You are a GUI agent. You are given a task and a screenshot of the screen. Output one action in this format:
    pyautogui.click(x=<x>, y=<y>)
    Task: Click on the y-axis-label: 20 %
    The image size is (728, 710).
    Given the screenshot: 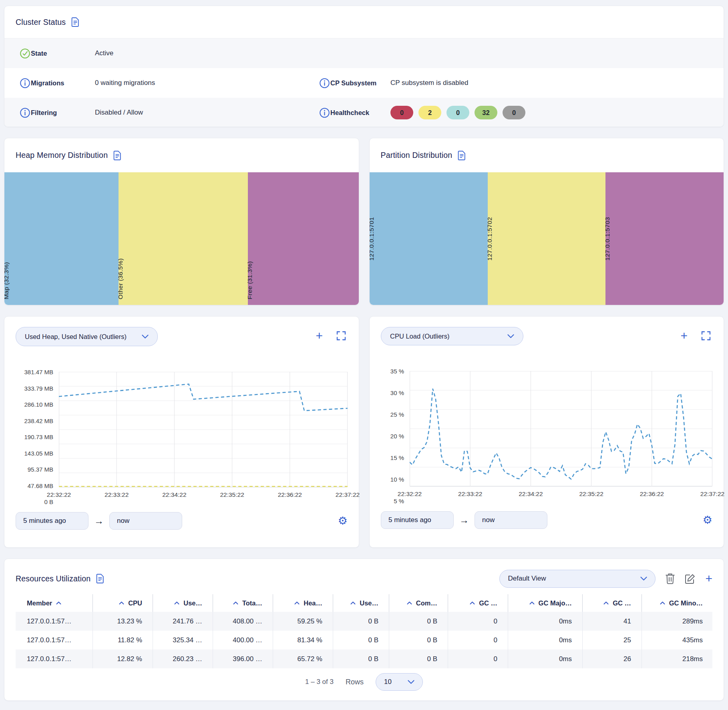 What is the action you would take?
    pyautogui.click(x=397, y=436)
    